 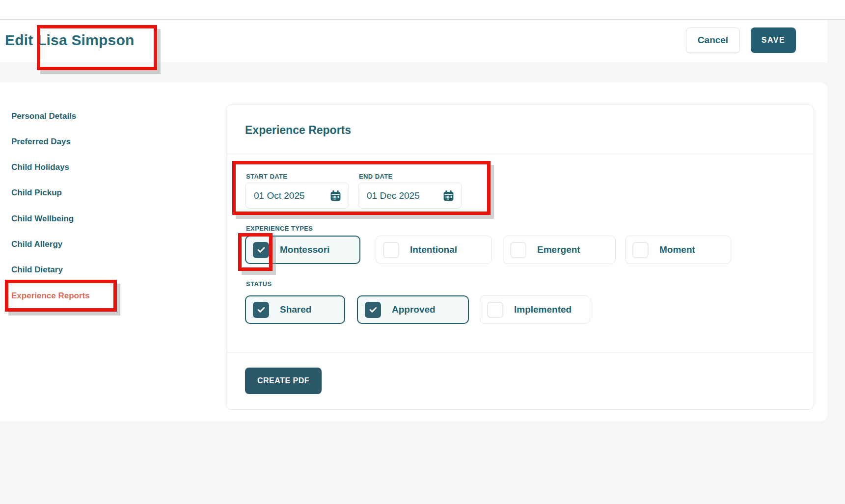 I want to click on end-date-value: 01 Dec 2025, so click(x=393, y=196).